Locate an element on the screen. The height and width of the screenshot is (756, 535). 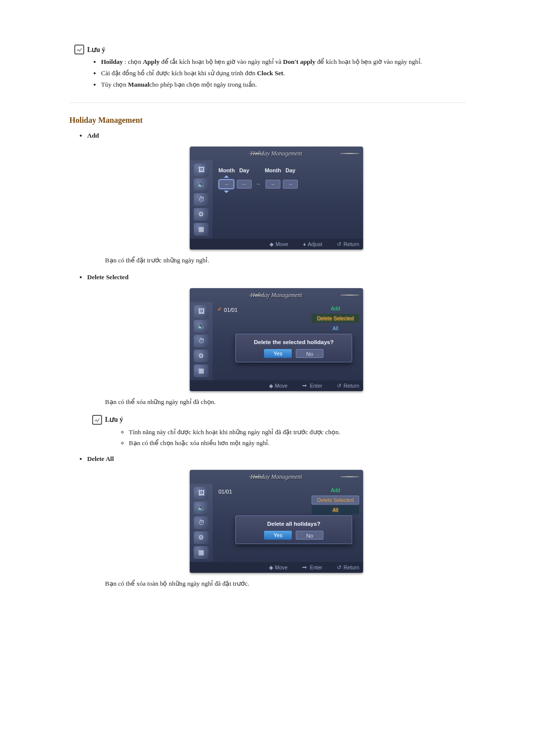
osd-add: Holiday Management 🖼 🔈 ⏱ ⚙ ▦ Month is located at coordinates (276, 198).